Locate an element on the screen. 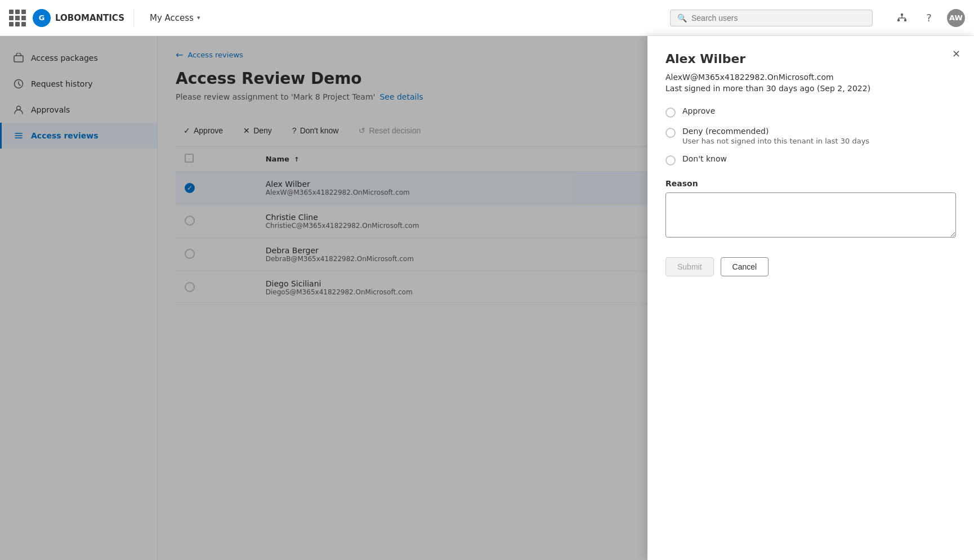 This screenshot has height=560, width=974. deny-recommended-radio is located at coordinates (671, 133).